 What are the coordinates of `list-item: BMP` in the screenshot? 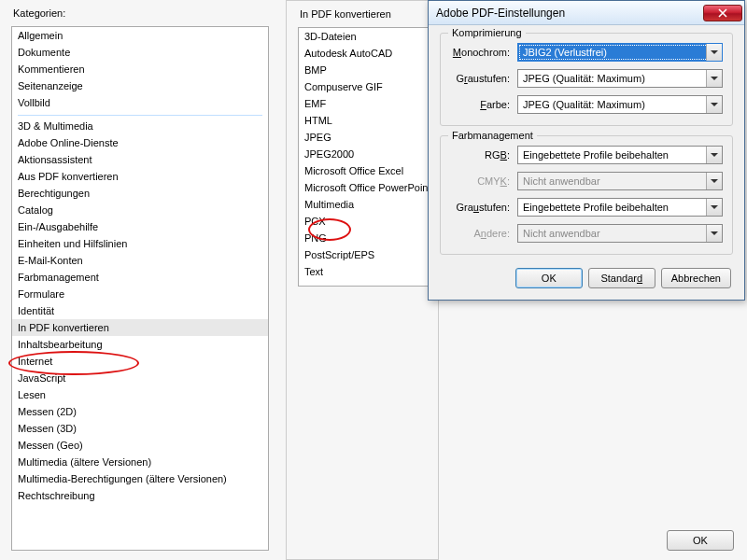 It's located at (364, 70).